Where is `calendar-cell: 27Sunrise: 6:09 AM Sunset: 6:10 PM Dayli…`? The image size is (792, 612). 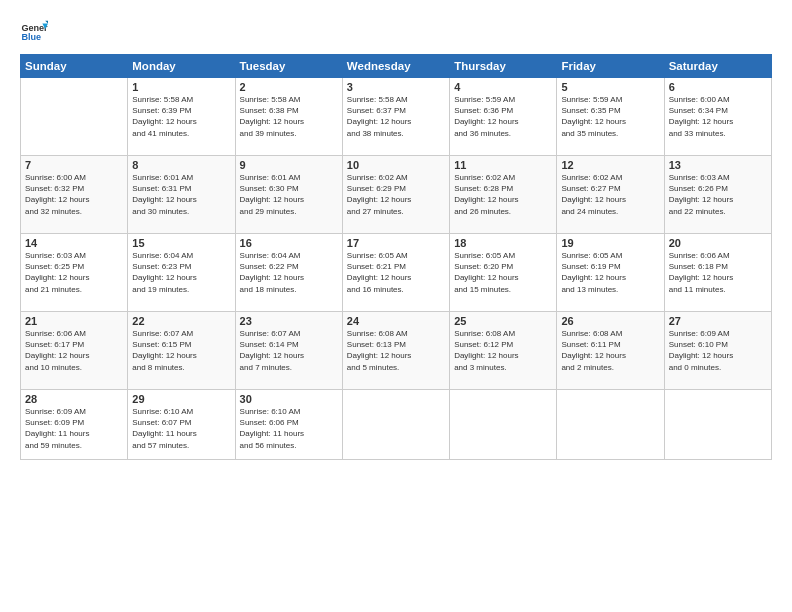 calendar-cell: 27Sunrise: 6:09 AM Sunset: 6:10 PM Dayli… is located at coordinates (718, 351).